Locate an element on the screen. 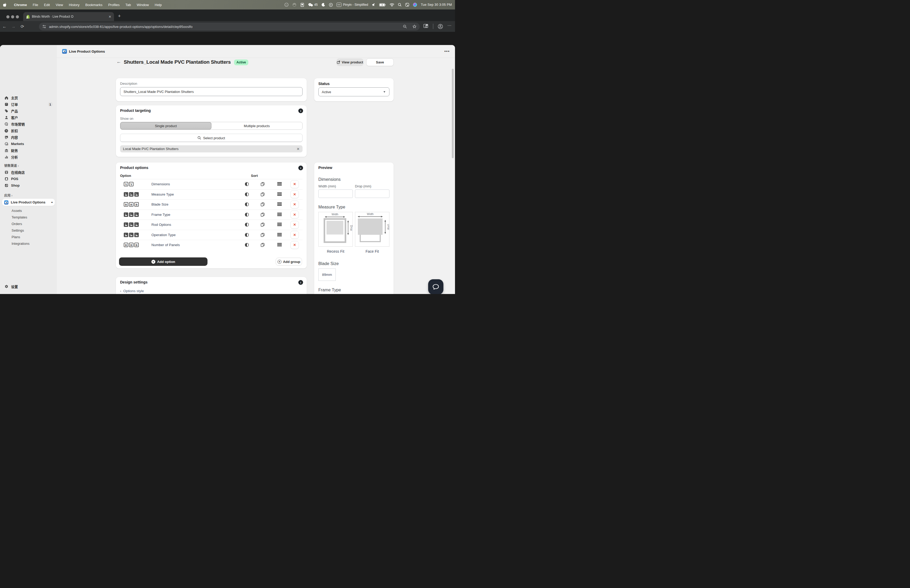  sidebar-item-home: 主页 is located at coordinates (28, 98).